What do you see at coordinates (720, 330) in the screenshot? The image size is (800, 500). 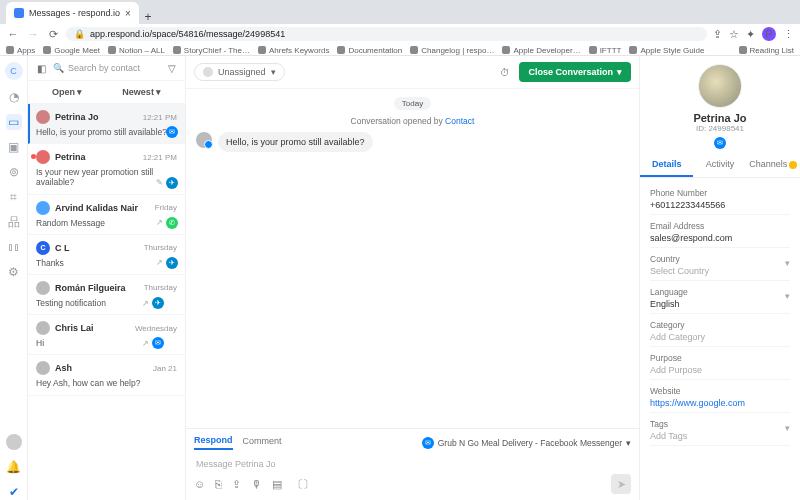 I see `field-category: Category Add Category` at bounding box center [720, 330].